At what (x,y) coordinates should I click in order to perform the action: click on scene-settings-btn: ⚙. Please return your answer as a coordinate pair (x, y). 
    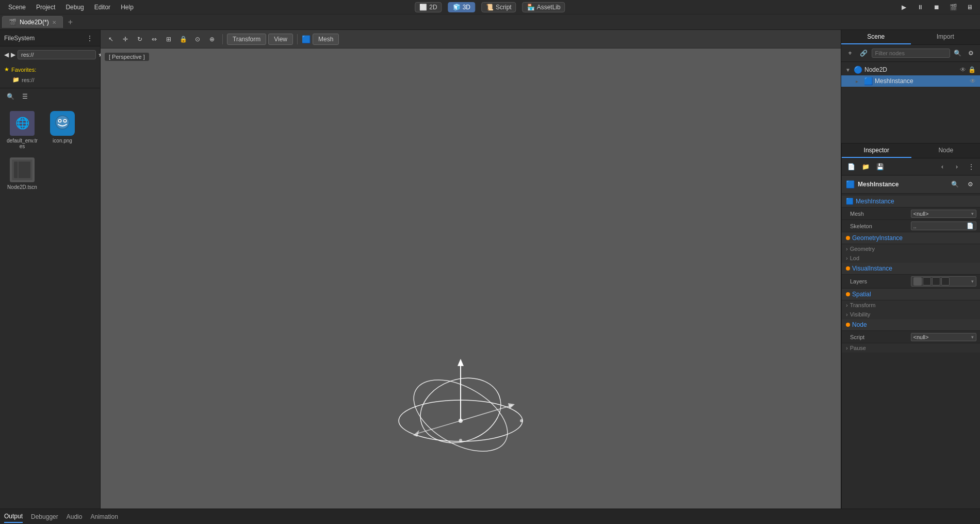
    Looking at the image, I should click on (971, 53).